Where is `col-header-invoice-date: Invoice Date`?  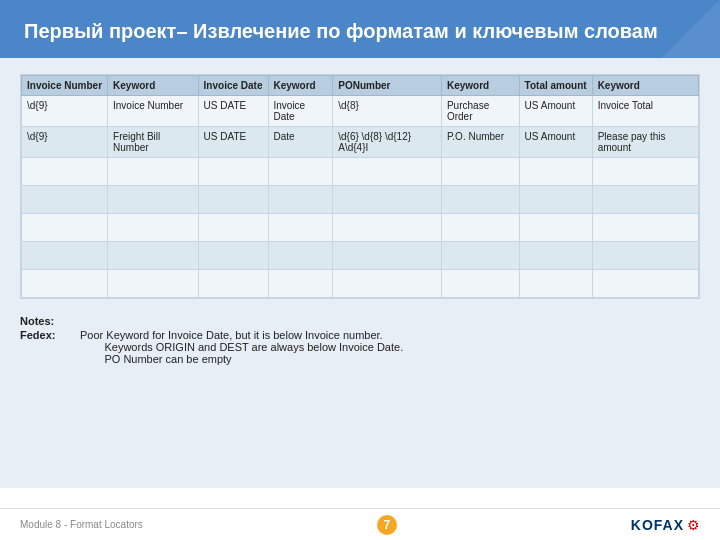
col-header-invoice-date: Invoice Date is located at coordinates (233, 86).